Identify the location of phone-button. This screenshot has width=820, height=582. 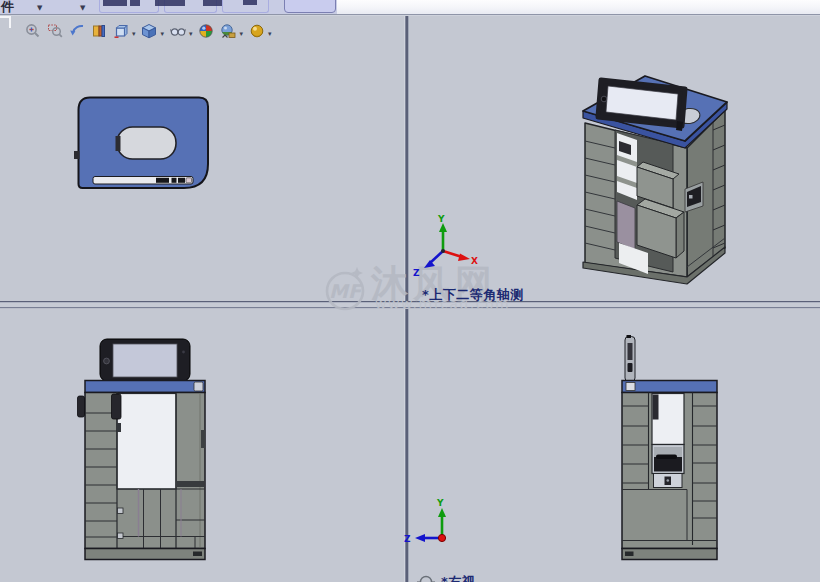
(630, 336).